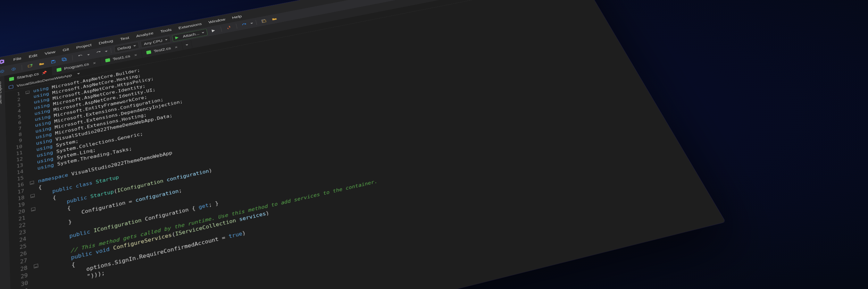  I want to click on pin-icon: 📌, so click(44, 73).